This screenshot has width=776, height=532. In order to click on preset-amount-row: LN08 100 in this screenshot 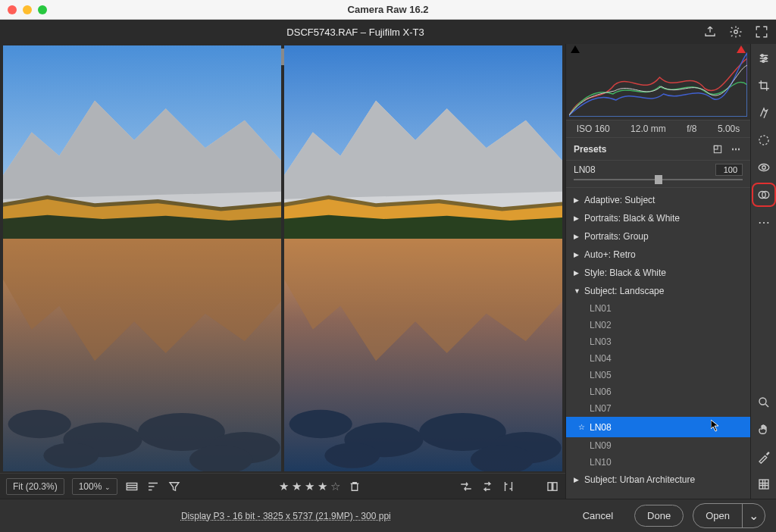, I will do `click(658, 174)`.